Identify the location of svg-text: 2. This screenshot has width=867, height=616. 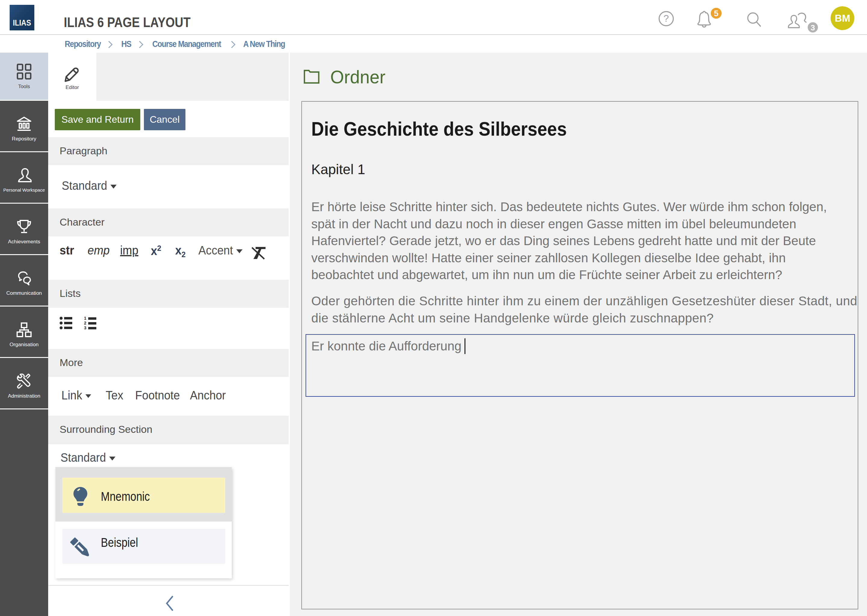
(85, 323).